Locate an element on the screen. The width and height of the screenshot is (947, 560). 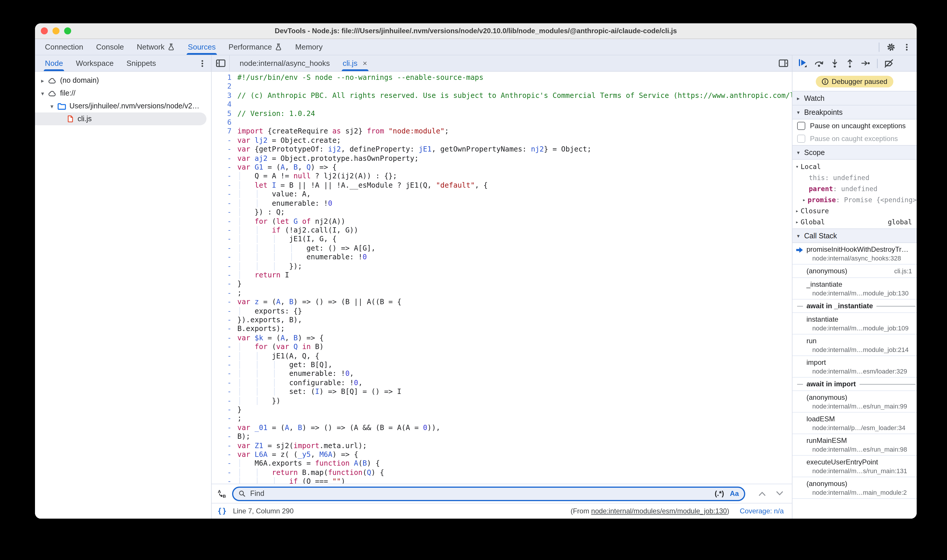
coverage-link: Coverage: n/a is located at coordinates (762, 511).